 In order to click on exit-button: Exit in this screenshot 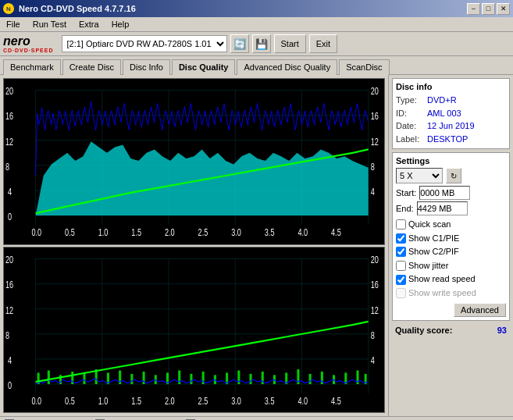, I will do `click(323, 44)`.